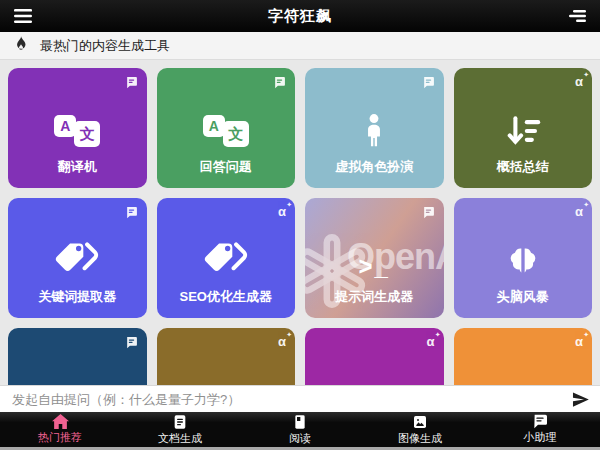  Describe the element at coordinates (523, 131) in the screenshot. I see `sort-descending-icon` at that location.